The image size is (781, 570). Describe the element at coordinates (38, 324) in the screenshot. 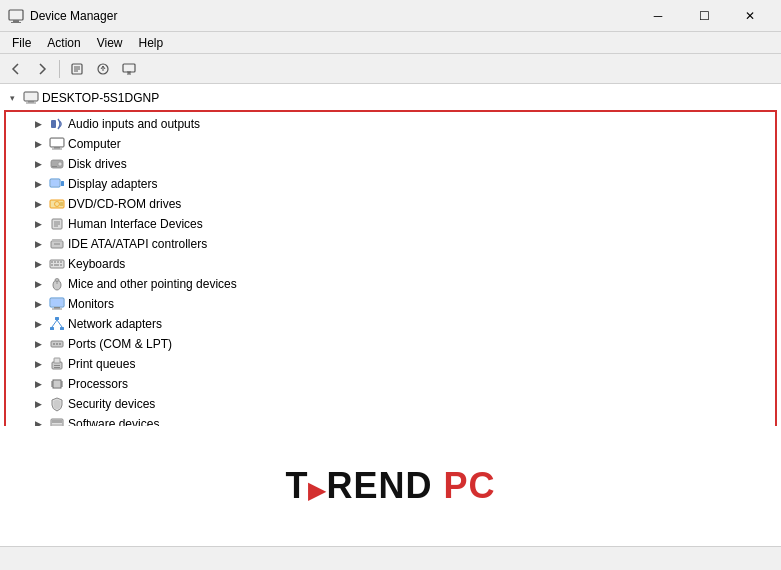

I see `network-expand-icon: ▶` at that location.